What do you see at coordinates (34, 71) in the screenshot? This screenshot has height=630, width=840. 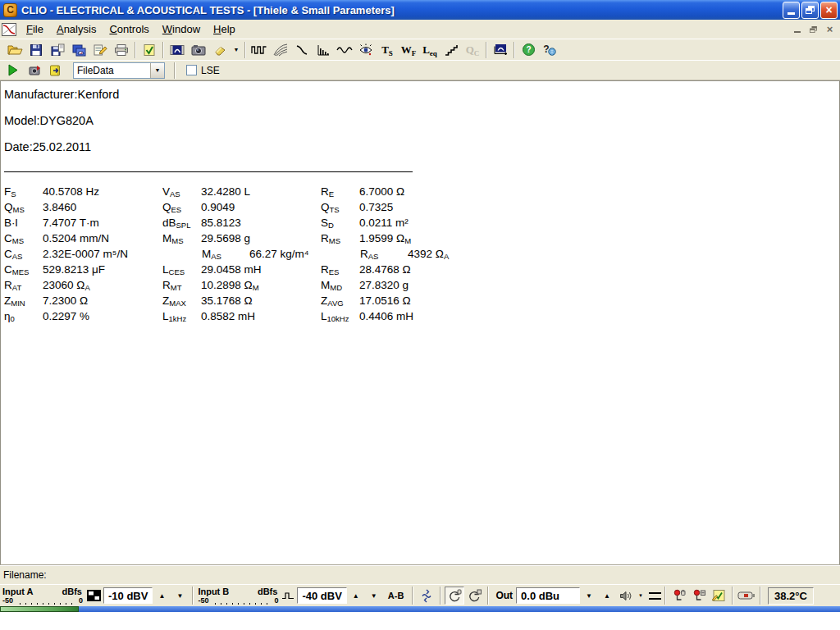 I see `autocapture-button` at bounding box center [34, 71].